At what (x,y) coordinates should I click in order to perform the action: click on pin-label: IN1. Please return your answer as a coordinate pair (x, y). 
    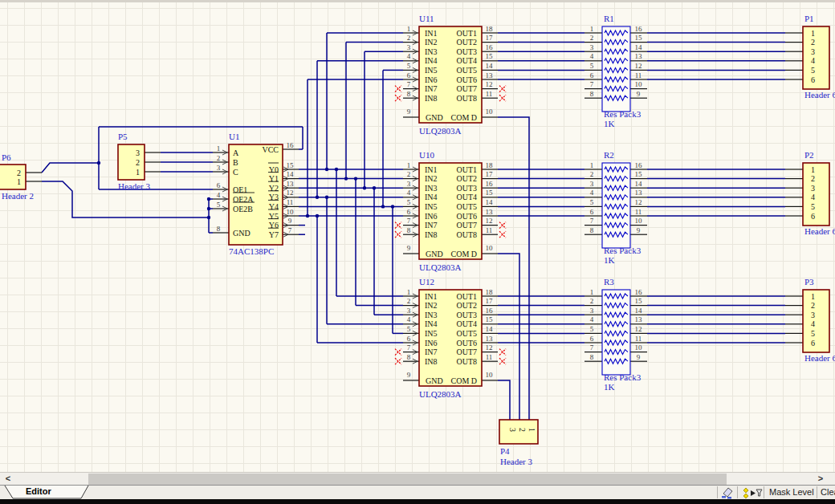
    Looking at the image, I should click on (431, 297).